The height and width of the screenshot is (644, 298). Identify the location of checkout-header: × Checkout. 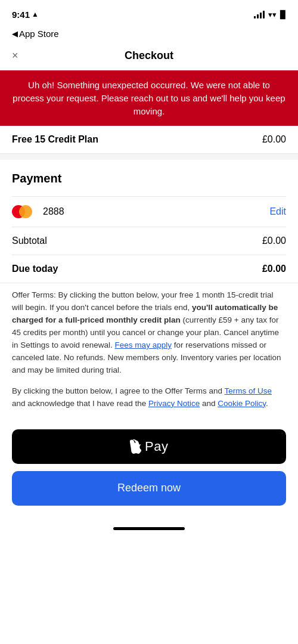
(149, 57).